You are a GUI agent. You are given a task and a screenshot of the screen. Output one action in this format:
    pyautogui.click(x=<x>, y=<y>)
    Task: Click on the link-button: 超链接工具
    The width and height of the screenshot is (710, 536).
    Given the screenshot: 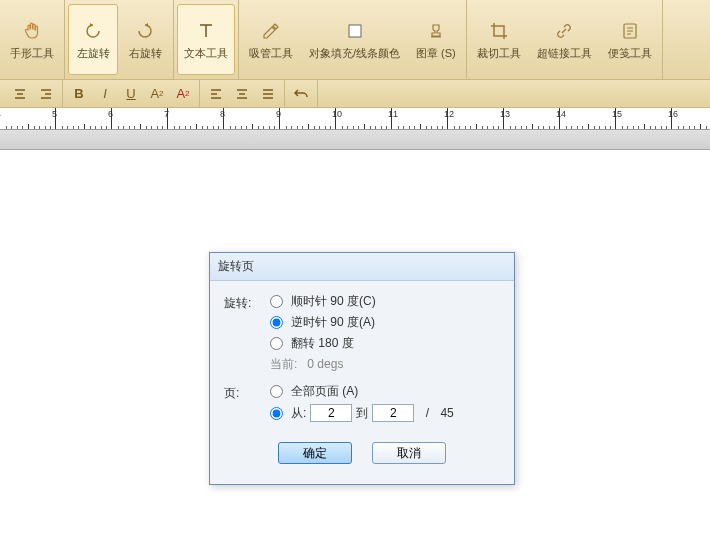 What is the action you would take?
    pyautogui.click(x=564, y=40)
    